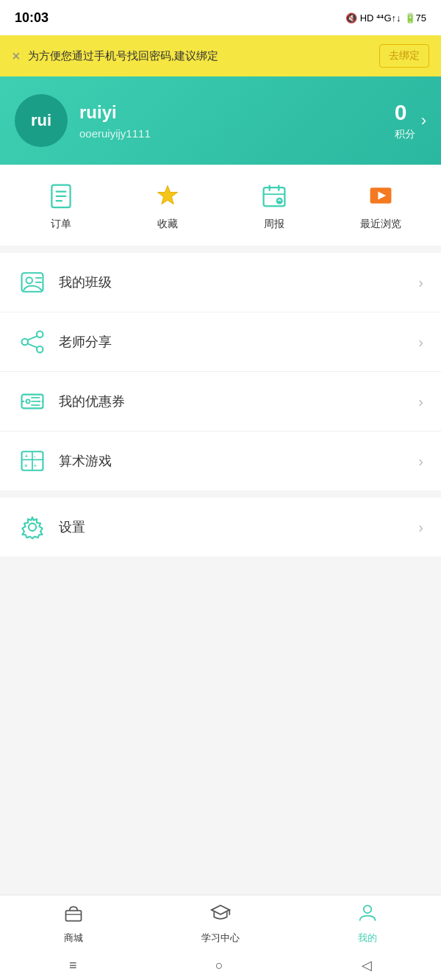 The width and height of the screenshot is (441, 980). I want to click on orders-label: 订单, so click(61, 224).